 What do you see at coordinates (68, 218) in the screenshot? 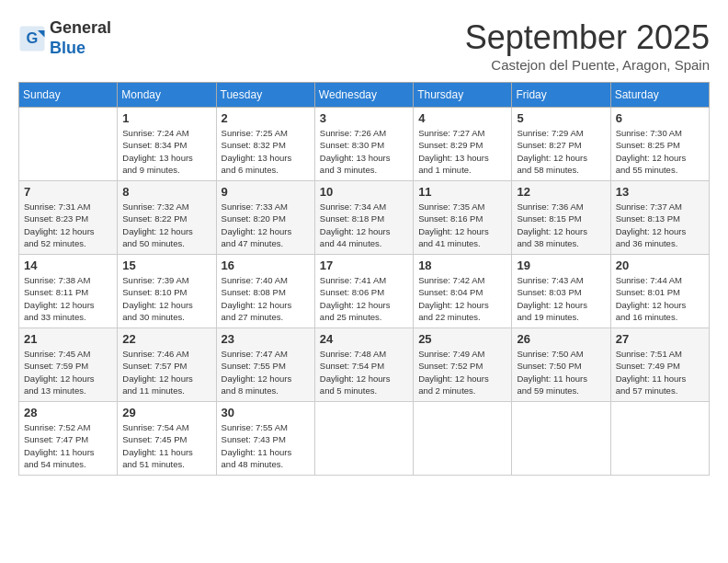
I see `calendar-cell: 7Sunrise: 7:31 AM Sunset: 8:23 PM Daylig…` at bounding box center [68, 218].